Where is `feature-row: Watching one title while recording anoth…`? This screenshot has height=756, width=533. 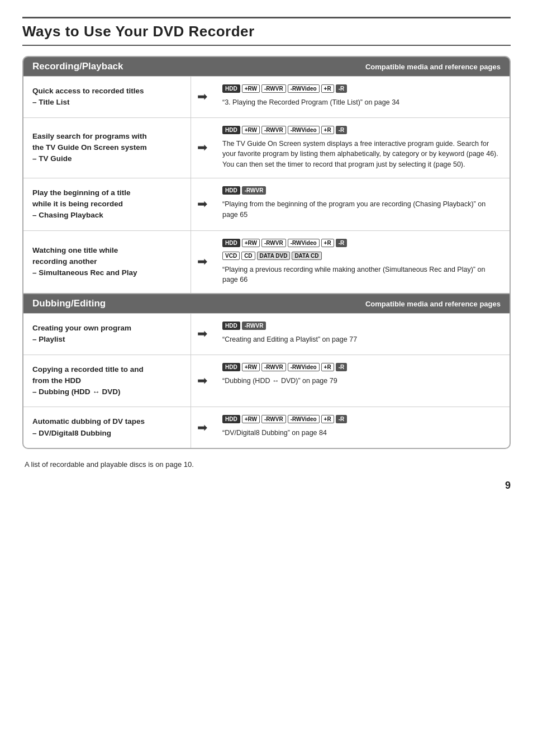
feature-row: Watching one title while recording anoth… is located at coordinates (266, 262).